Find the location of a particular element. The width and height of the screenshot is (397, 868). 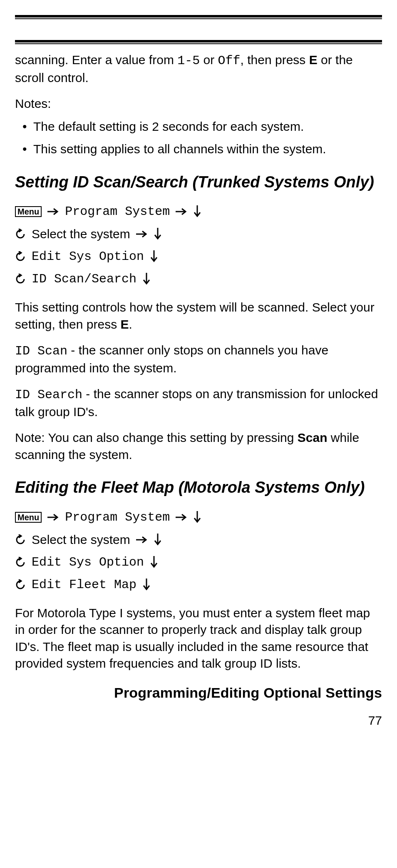

notes-label: Notes: is located at coordinates (198, 104).